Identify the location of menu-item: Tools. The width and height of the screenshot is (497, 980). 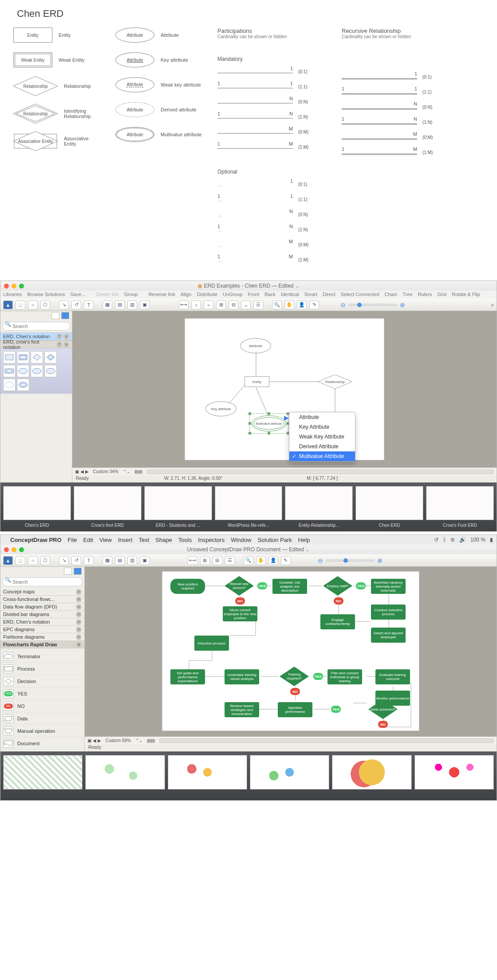
(185, 540).